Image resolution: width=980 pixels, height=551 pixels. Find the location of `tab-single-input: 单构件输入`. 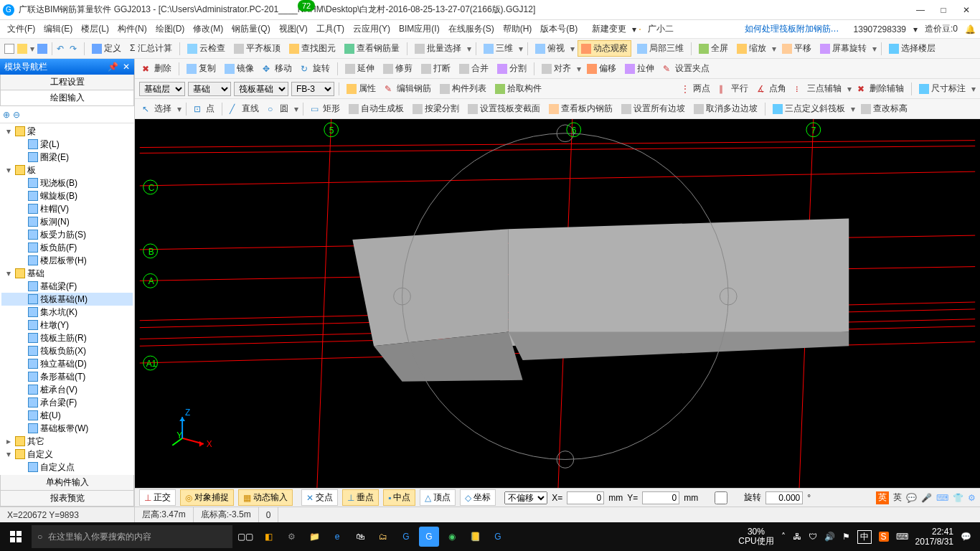

tab-single-input: 单构件输入 is located at coordinates (67, 483).